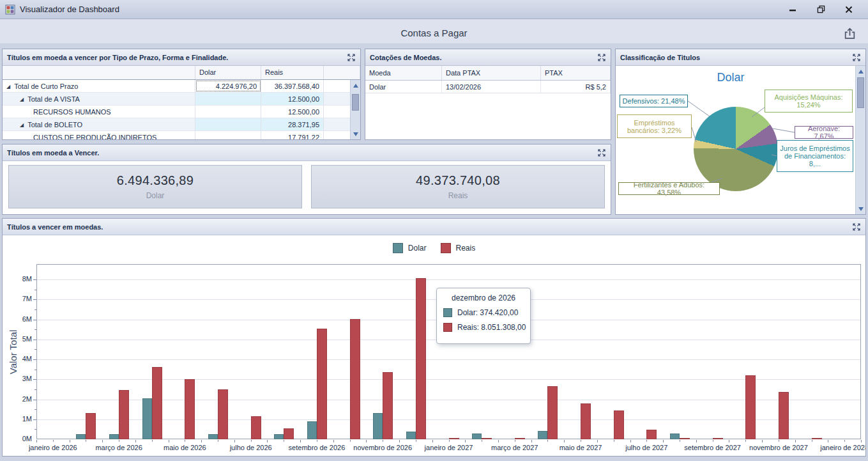 Image resolution: width=868 pixels, height=461 pixels. What do you see at coordinates (860, 140) in the screenshot?
I see `pie-panel-scrollbar` at bounding box center [860, 140].